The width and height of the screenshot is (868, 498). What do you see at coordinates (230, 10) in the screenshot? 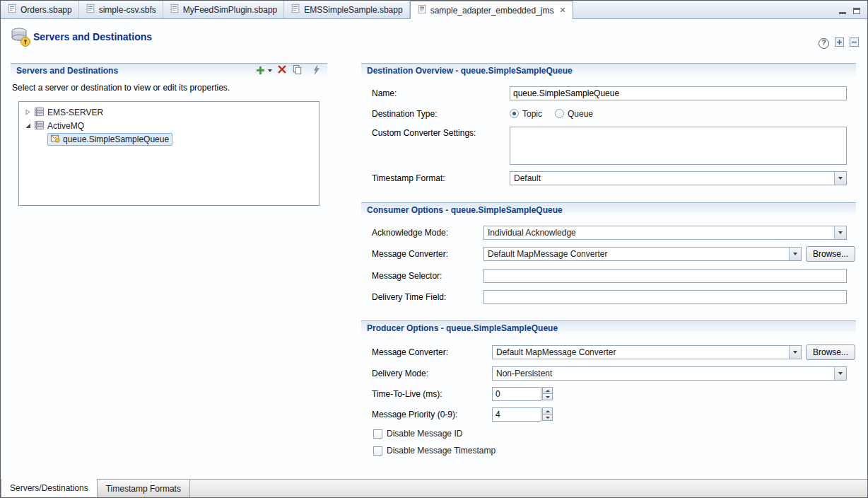
I see `editor-tab-label: MyFeedSimPlugin.sbapp` at bounding box center [230, 10].